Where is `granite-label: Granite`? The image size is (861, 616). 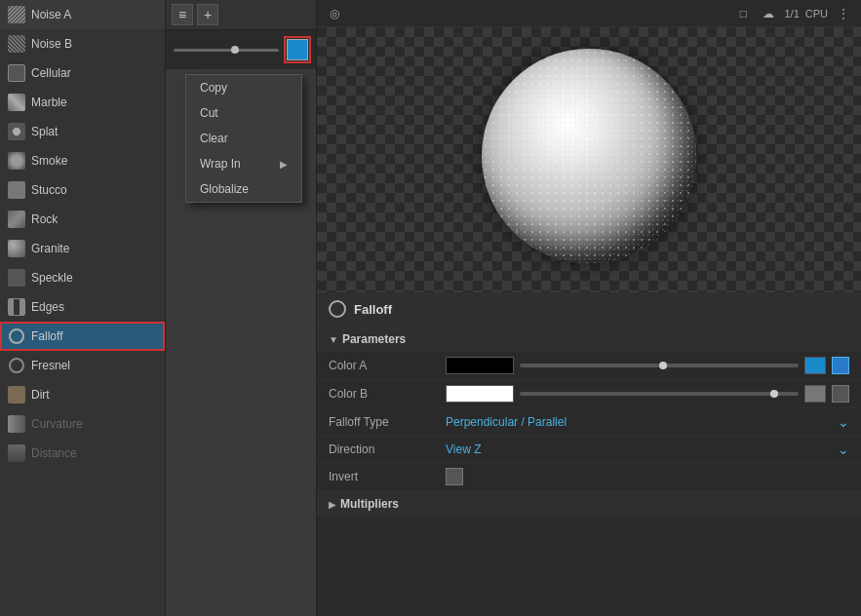
granite-label: Granite is located at coordinates (51, 249).